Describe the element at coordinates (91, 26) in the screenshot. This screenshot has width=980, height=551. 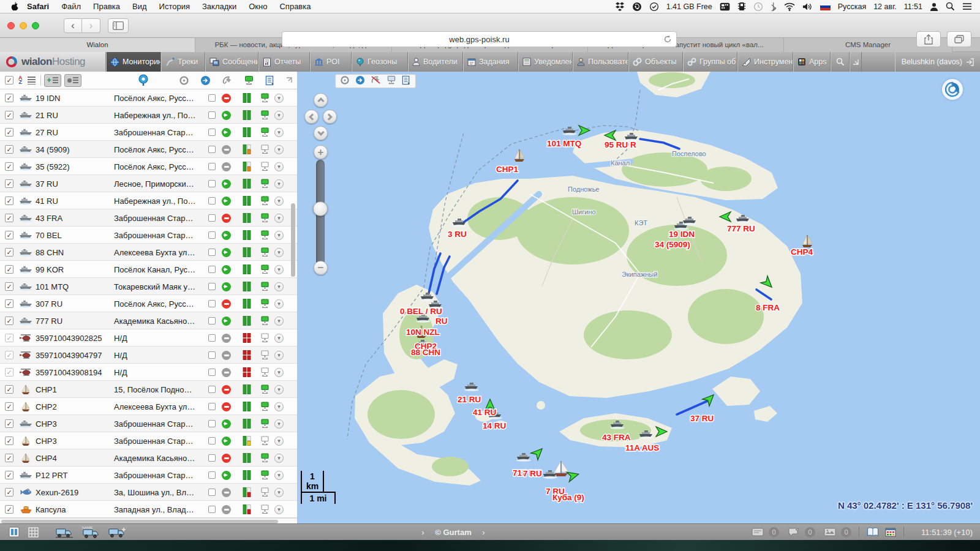
I see `forward-button: ›` at that location.